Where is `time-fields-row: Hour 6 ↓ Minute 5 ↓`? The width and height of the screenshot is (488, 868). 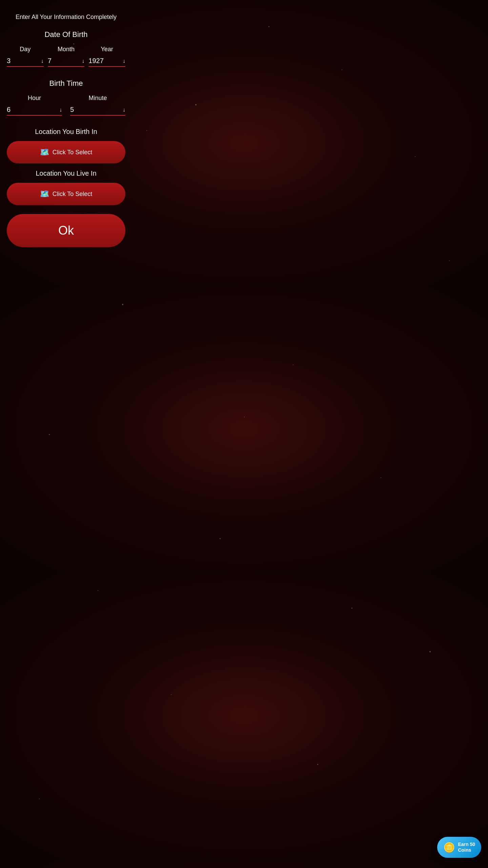 time-fields-row: Hour 6 ↓ Minute 5 ↓ is located at coordinates (66, 105).